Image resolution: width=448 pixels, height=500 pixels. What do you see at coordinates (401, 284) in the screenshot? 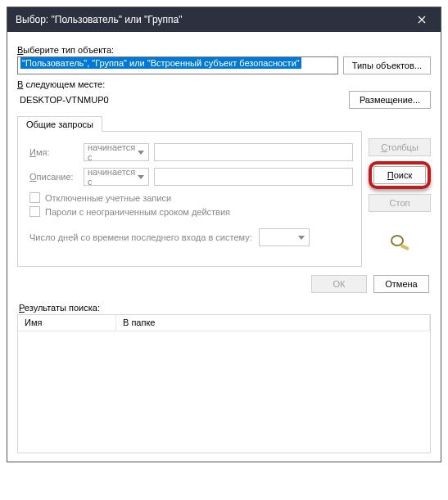
I see `cancel-button: Отмена` at bounding box center [401, 284].